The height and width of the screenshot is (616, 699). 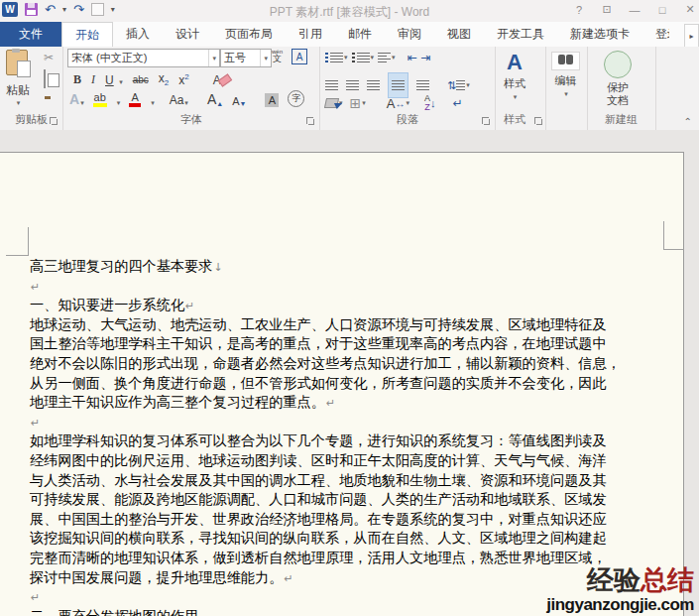 What do you see at coordinates (114, 79) in the screenshot?
I see `underline-button: U ▾` at bounding box center [114, 79].